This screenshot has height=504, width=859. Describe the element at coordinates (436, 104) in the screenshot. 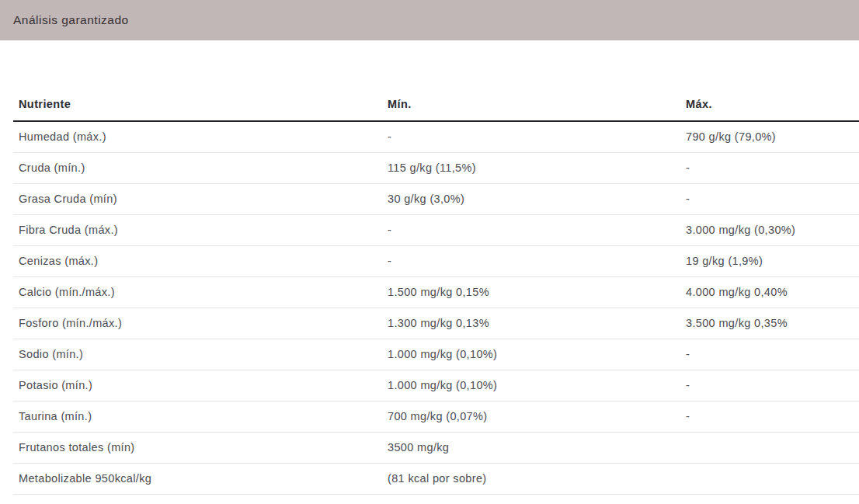

I see `table-header-row: Nutriente Mín. Máx.` at that location.